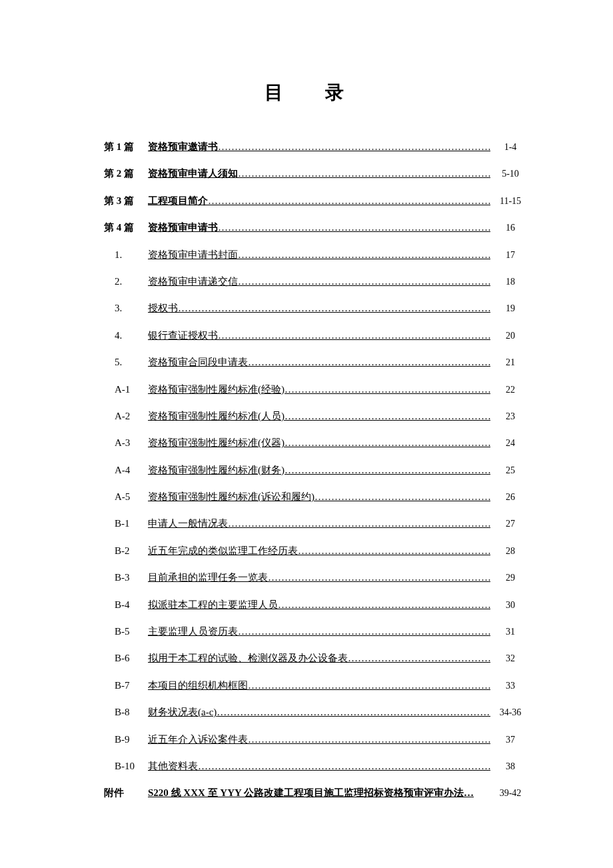 Image resolution: width=613 pixels, height=868 pixels. I want to click on toc-entry-link: 拟派驻本工程的主要监理人员, so click(213, 605).